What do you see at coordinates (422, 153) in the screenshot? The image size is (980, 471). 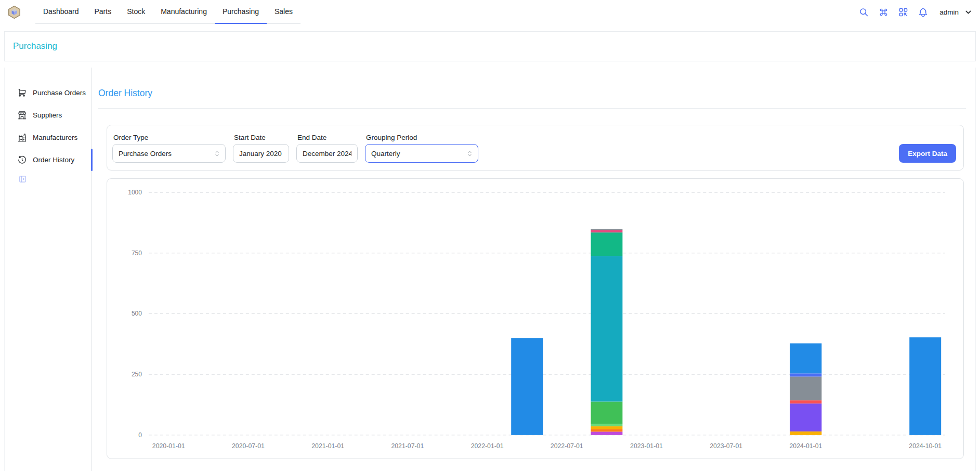 I see `grouping-period-select: Quarterly` at bounding box center [422, 153].